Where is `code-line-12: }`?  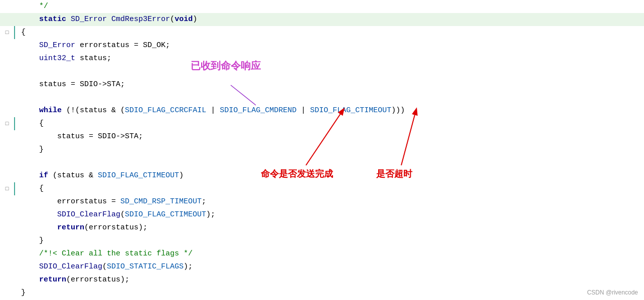
code-line-12: } is located at coordinates (322, 150).